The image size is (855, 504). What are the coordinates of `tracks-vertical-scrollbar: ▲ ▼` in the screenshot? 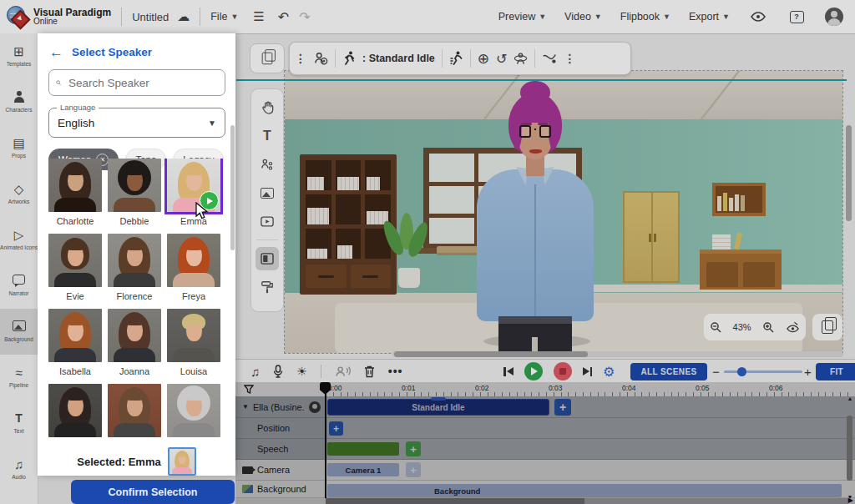 It's located at (850, 447).